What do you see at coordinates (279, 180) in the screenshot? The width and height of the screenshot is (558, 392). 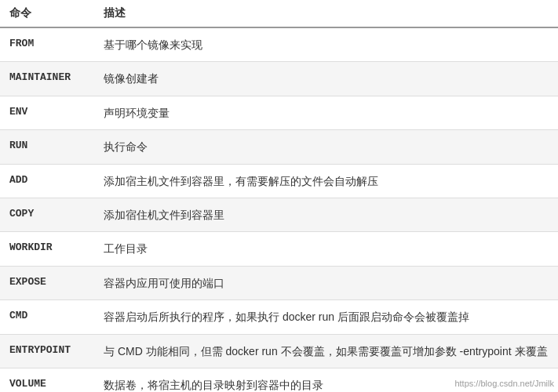 I see `table-row: ADD添加宿主机文件到容器里，有需要解压的文件会自动解压` at bounding box center [279, 180].